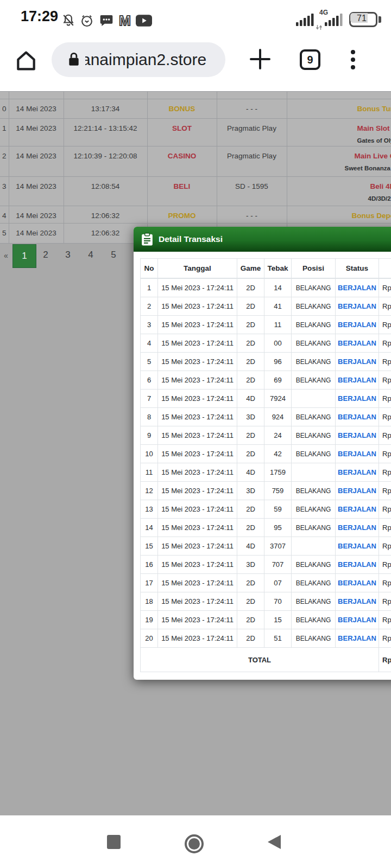  What do you see at coordinates (195, 192) in the screenshot?
I see `table-row: 314 Mei 202312:08:54BELISD - 1595Beli 4D…` at bounding box center [195, 192].